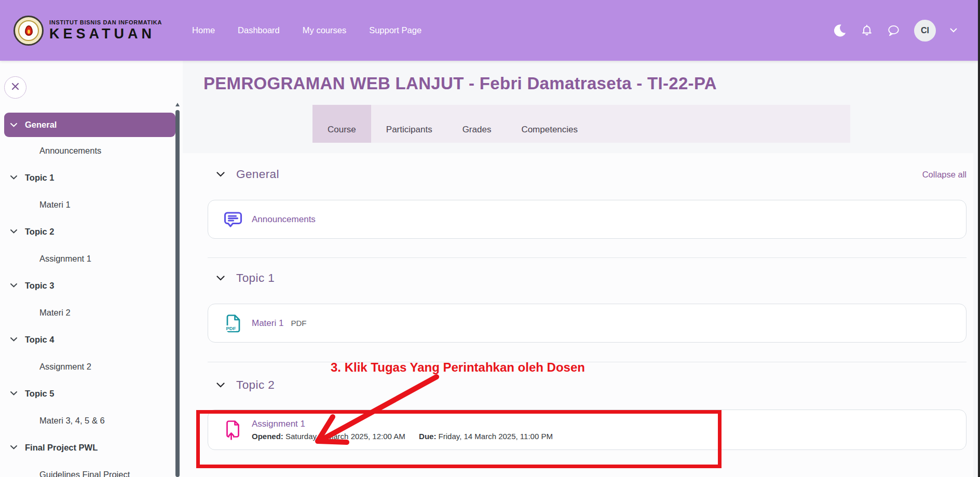 This screenshot has width=980, height=477. I want to click on opened-value: Saturday, 8 March 2025, 12:00 AM, so click(346, 436).